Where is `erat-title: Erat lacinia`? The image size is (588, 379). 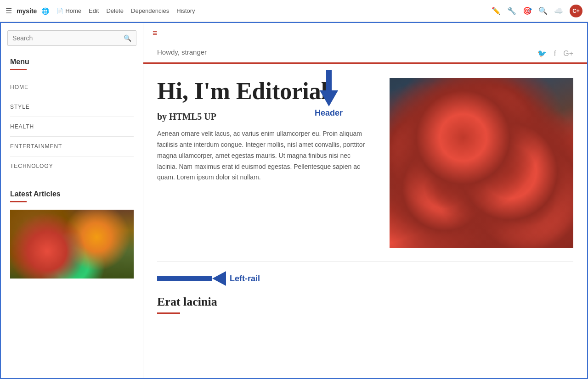
erat-title: Erat lacinia is located at coordinates (365, 302).